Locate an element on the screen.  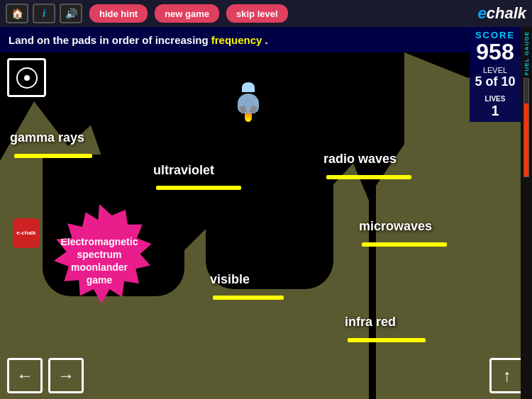
echalk-logo: echalk is located at coordinates (502, 13).